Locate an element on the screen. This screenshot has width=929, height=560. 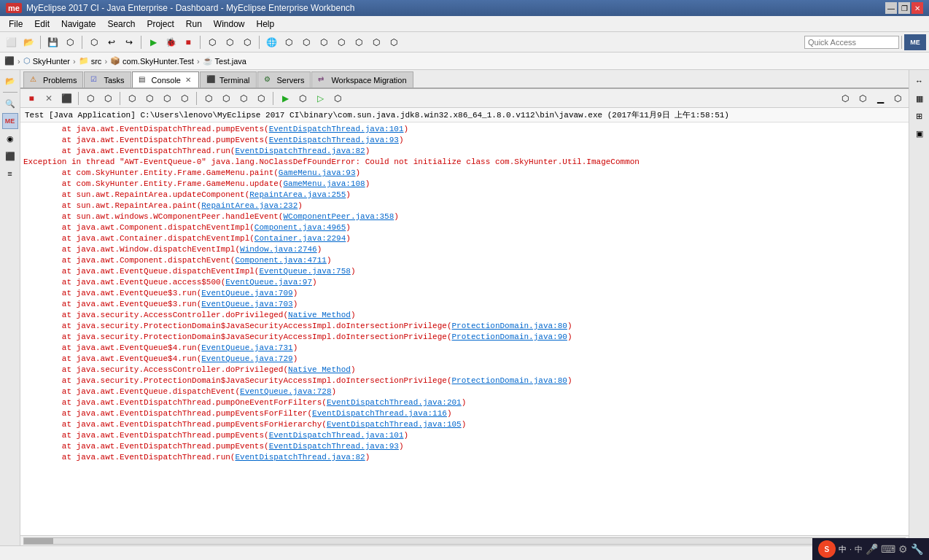
console-link: EventQueue.java:728 is located at coordinates (286, 392).